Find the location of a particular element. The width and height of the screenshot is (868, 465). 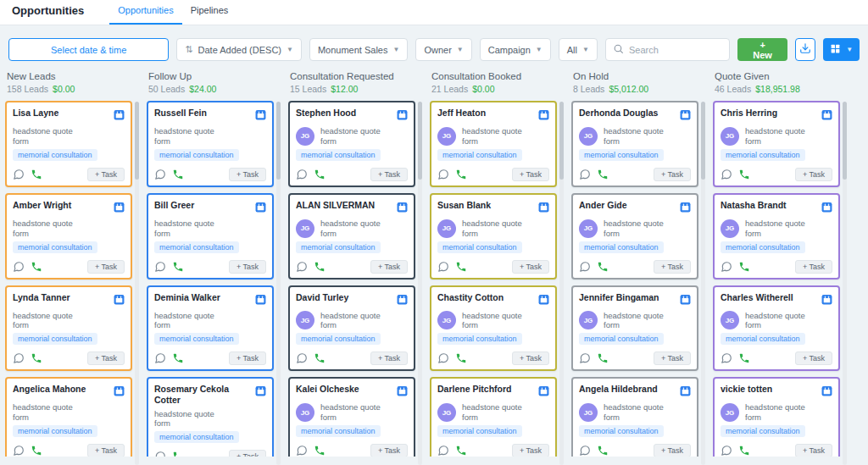

opportunity-card: Kalei OlcheskeJGheadstone quote formmemo… is located at coordinates (352, 417).